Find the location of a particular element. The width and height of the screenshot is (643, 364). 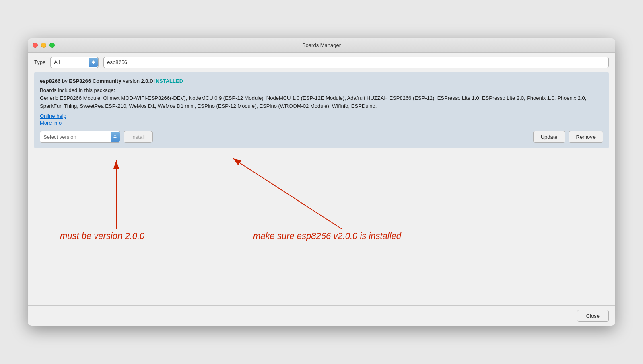

package-header: esp8266 by ESP8266 Community version 2.0… is located at coordinates (322, 81).